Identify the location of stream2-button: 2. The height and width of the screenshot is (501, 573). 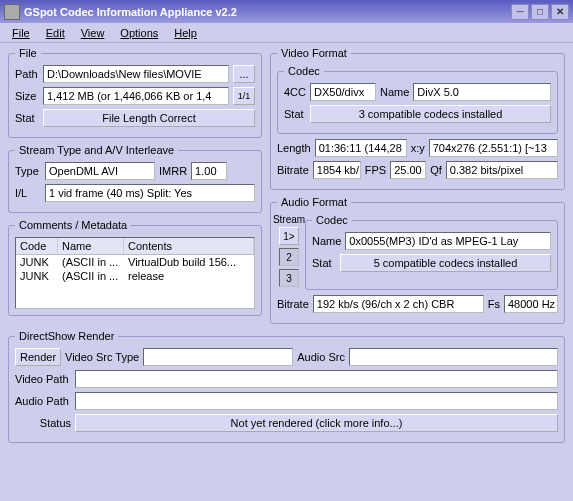
(289, 257).